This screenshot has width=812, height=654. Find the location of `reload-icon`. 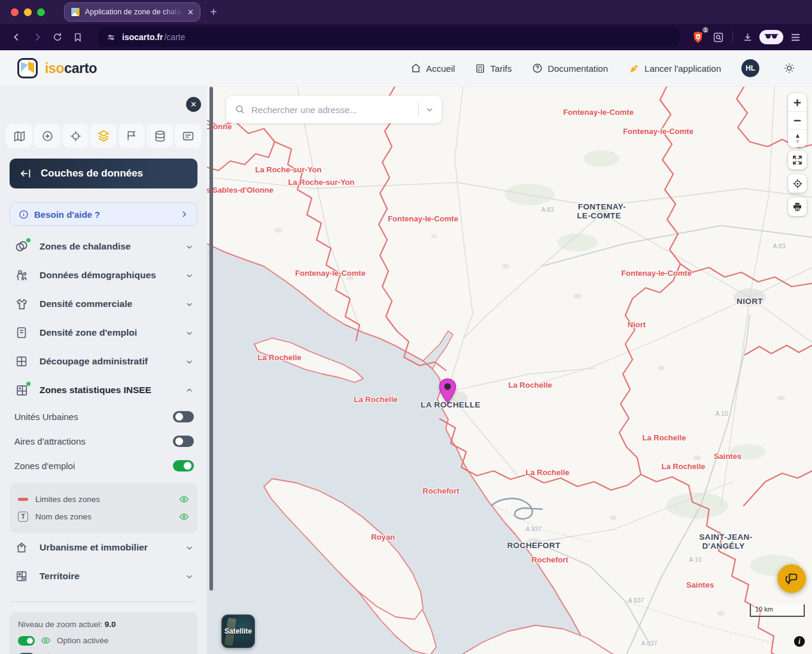

reload-icon is located at coordinates (57, 37).